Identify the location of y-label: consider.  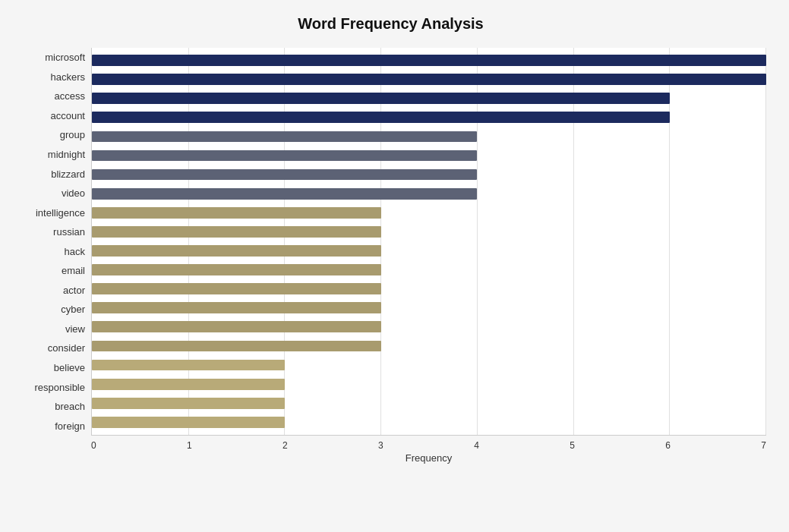
(50, 348).